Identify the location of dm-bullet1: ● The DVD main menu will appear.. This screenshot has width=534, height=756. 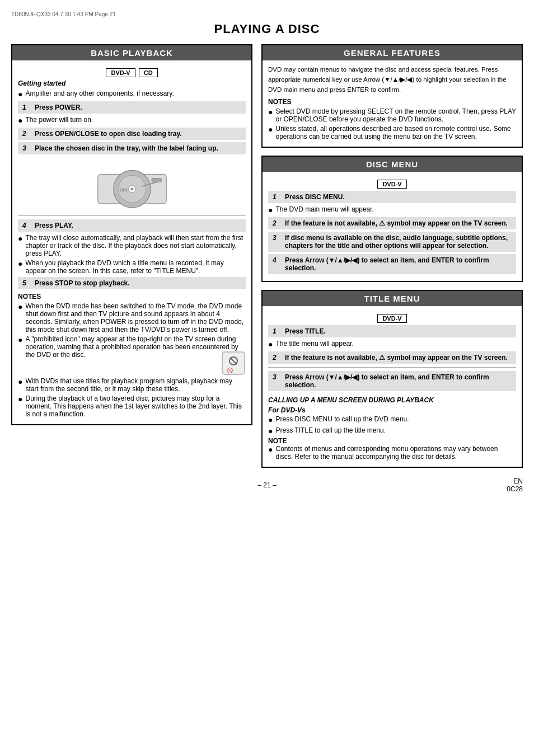
(392, 210).